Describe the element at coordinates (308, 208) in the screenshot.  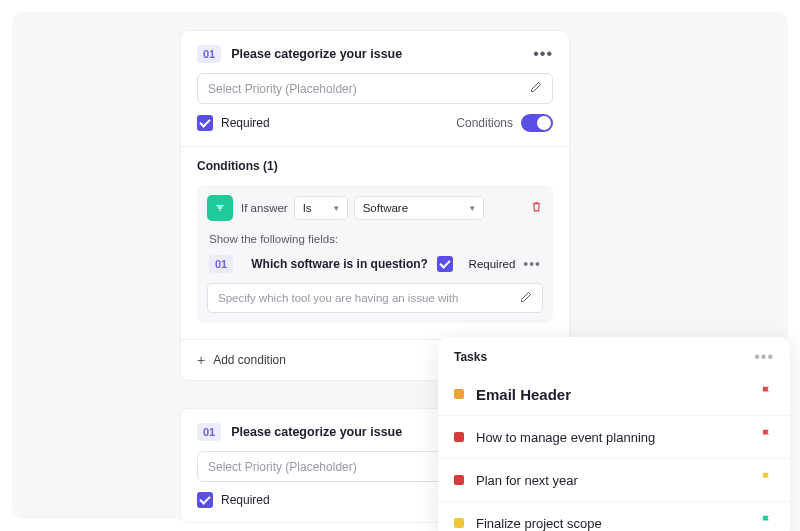
I see `operator-value: Is` at that location.